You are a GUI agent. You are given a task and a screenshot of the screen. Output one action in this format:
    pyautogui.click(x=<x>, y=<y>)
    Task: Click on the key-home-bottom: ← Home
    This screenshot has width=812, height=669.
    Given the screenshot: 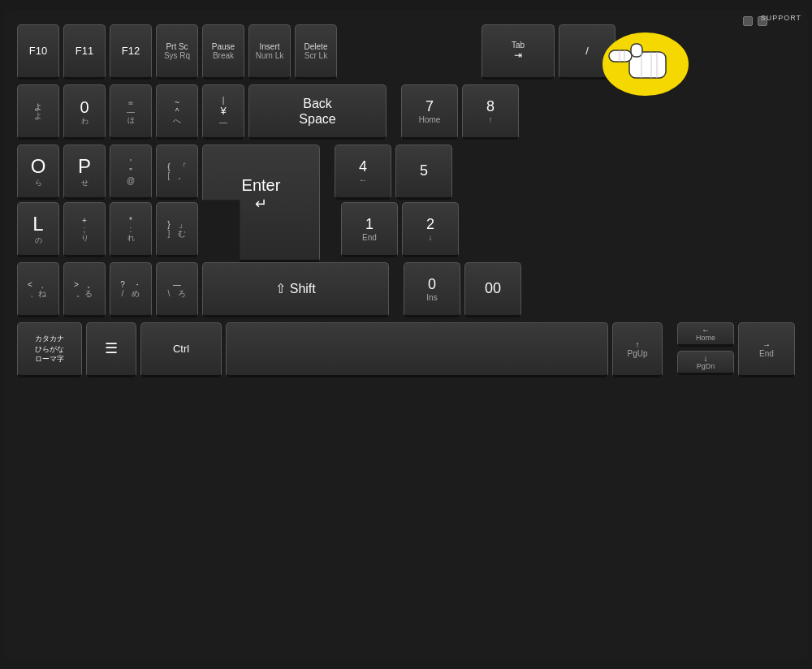 What is the action you would take?
    pyautogui.click(x=706, y=334)
    